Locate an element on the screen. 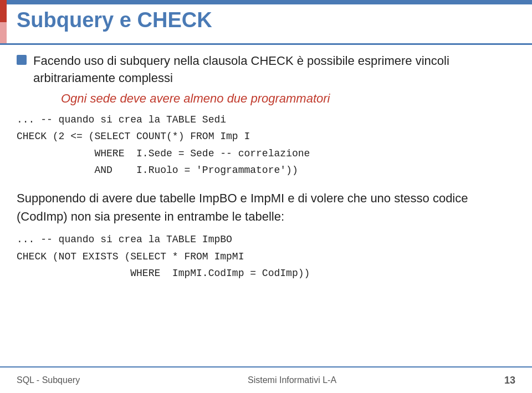  code2-line-3: WHERE ImpMI.CodImp = CodImp)) is located at coordinates (266, 274).